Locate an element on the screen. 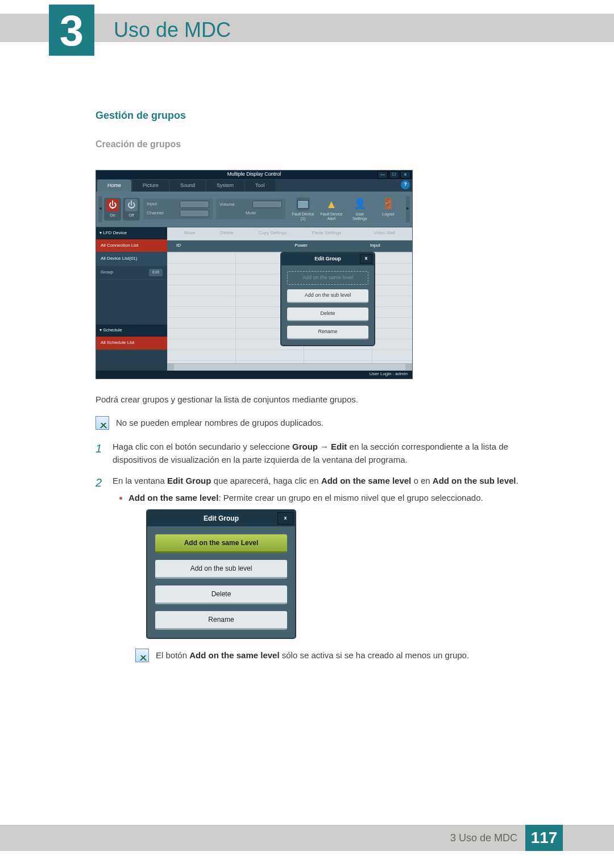 This screenshot has height=868, width=614. step-number: 2 is located at coordinates (101, 573).